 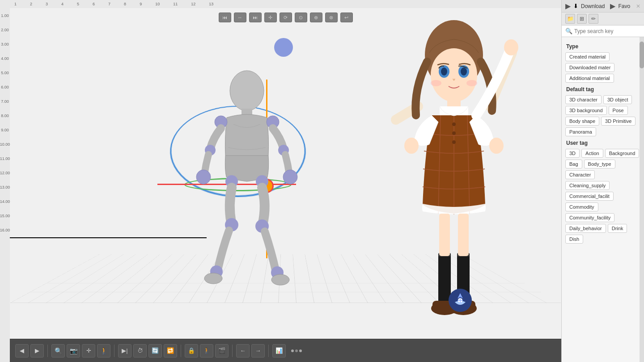 What do you see at coordinates (279, 351) in the screenshot?
I see `chart-btn: 📊` at bounding box center [279, 351].